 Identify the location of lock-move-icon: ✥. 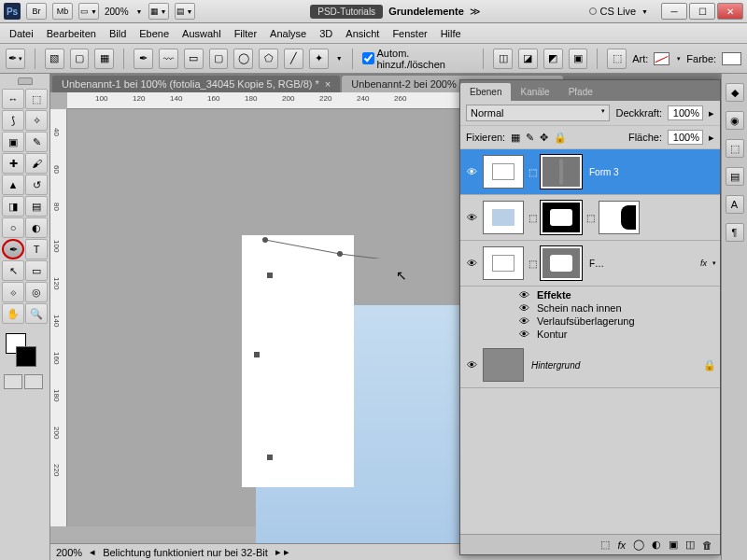
(543, 138).